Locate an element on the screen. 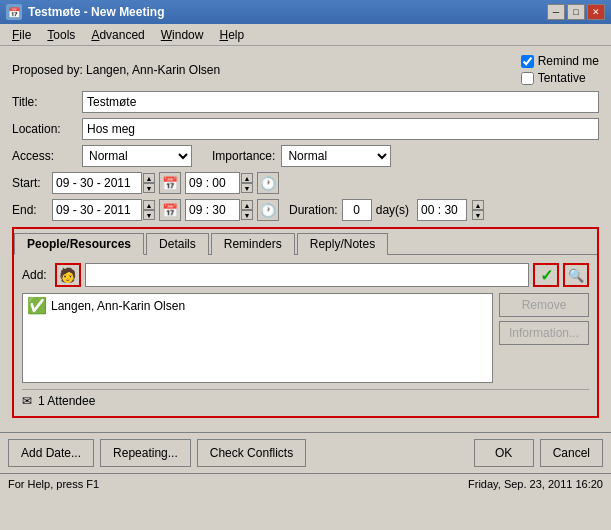 This screenshot has height=530, width=611. end-label: End: is located at coordinates (32, 210).